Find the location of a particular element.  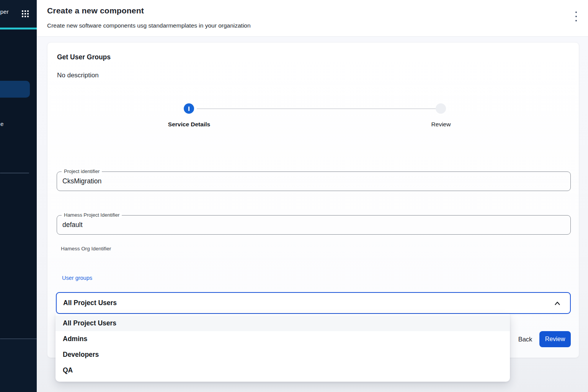

user-groups-dropdown-panel: All Project Users Admins Developers QA is located at coordinates (283, 348).